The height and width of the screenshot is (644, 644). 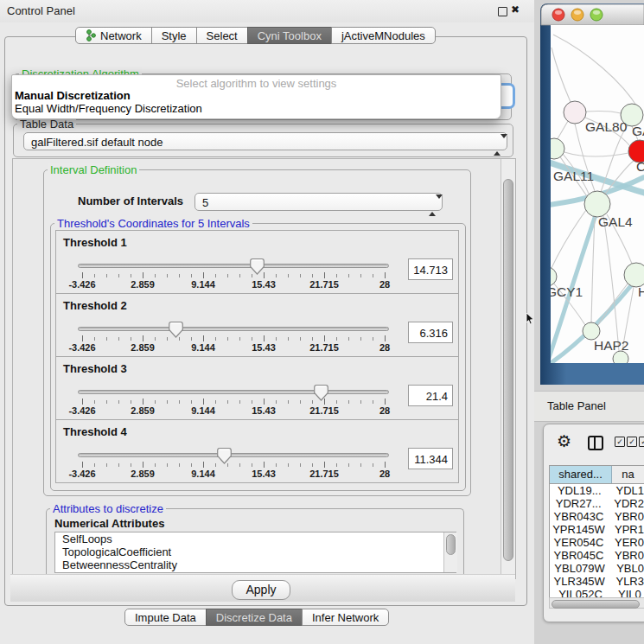 What do you see at coordinates (384, 35) in the screenshot?
I see `tab-jactivemnodules: jActiveMNodules` at bounding box center [384, 35].